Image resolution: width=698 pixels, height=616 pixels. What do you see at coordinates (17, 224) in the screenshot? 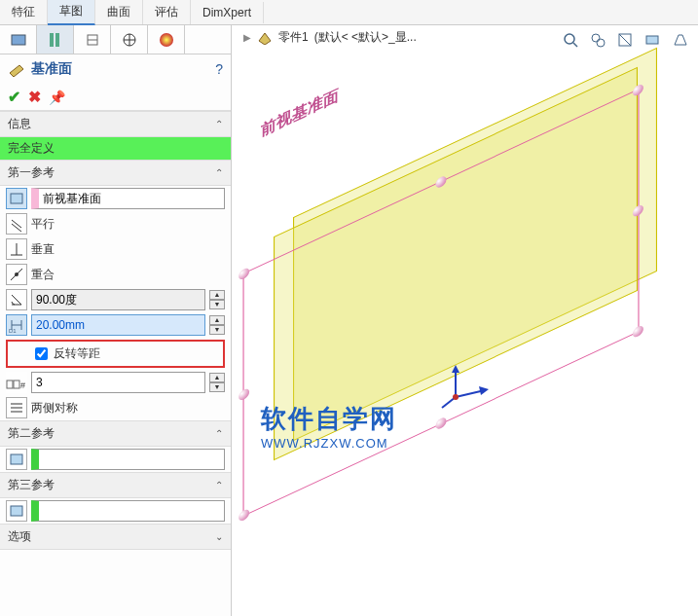
I see `parallel-icon` at bounding box center [17, 224].